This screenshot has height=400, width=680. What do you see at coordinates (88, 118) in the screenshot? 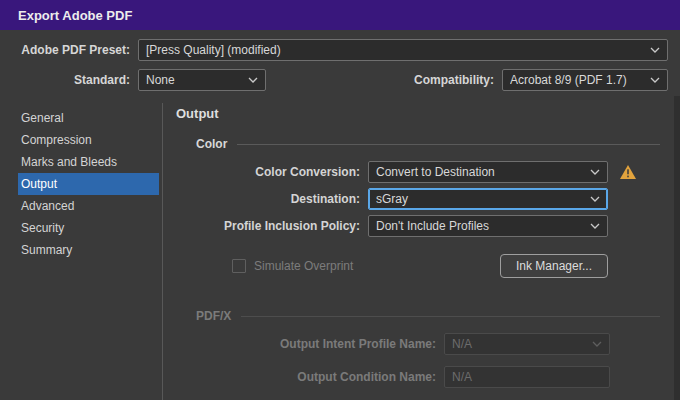
I see `sidebar-item-general: General` at bounding box center [88, 118].